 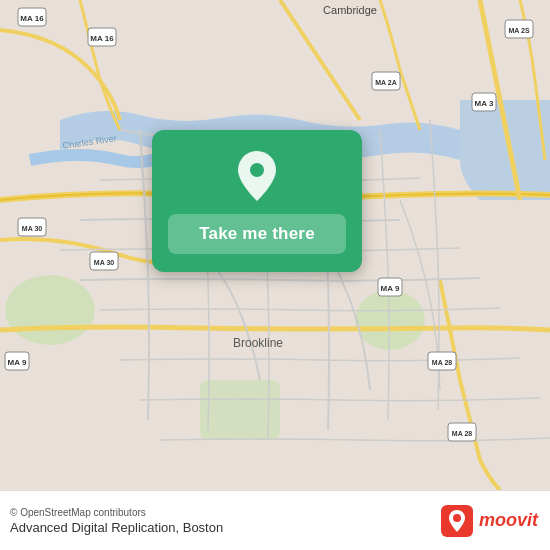 I want to click on take-me-there-button: Take me there, so click(x=257, y=234).